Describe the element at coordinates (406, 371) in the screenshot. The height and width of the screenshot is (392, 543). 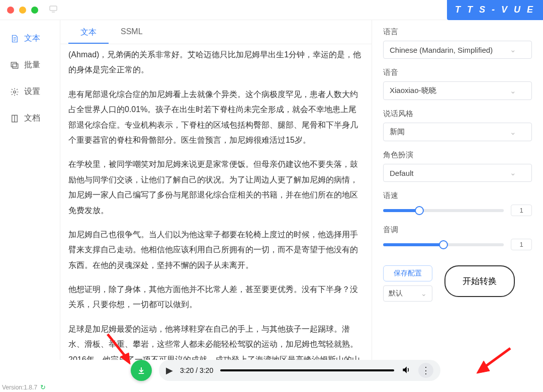
I see `volume-icon` at that location.